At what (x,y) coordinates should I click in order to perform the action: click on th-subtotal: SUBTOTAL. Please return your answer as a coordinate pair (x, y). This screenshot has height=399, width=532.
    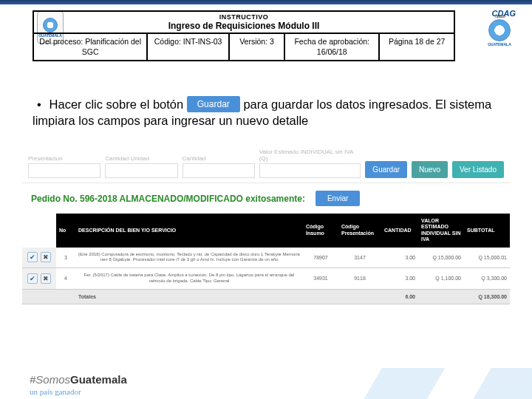
    Looking at the image, I should click on (487, 231).